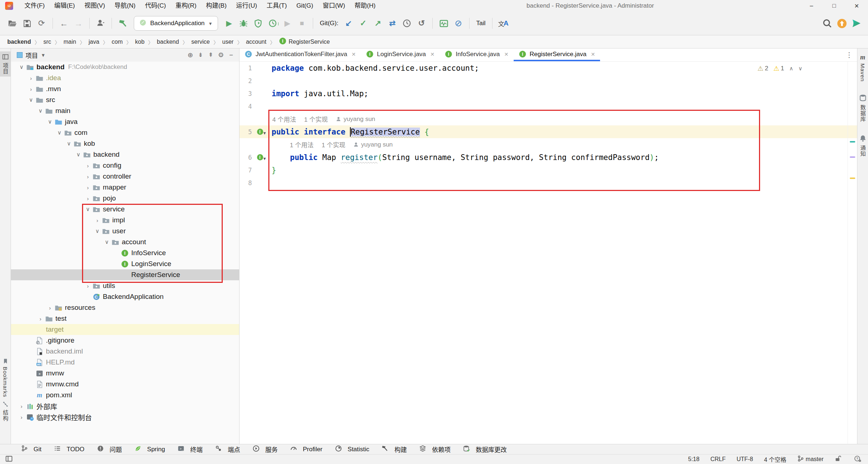  I want to click on locate-icon: ⊕, so click(190, 55).